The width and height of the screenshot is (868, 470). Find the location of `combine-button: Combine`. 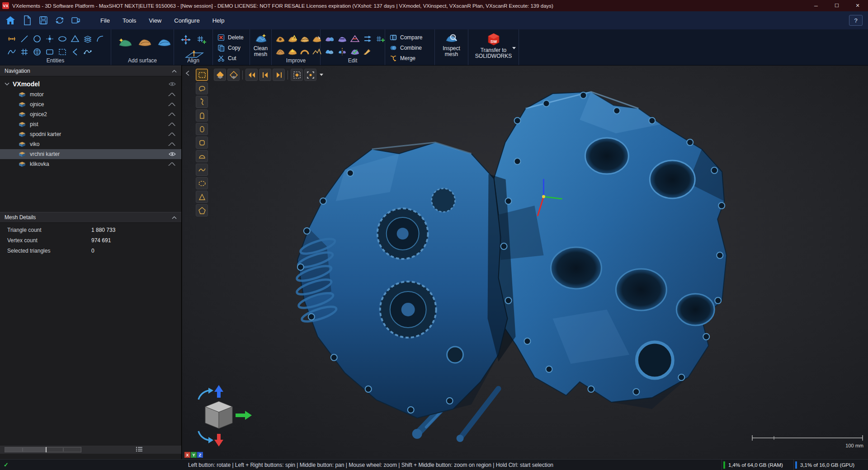

combine-button: Combine is located at coordinates (411, 48).